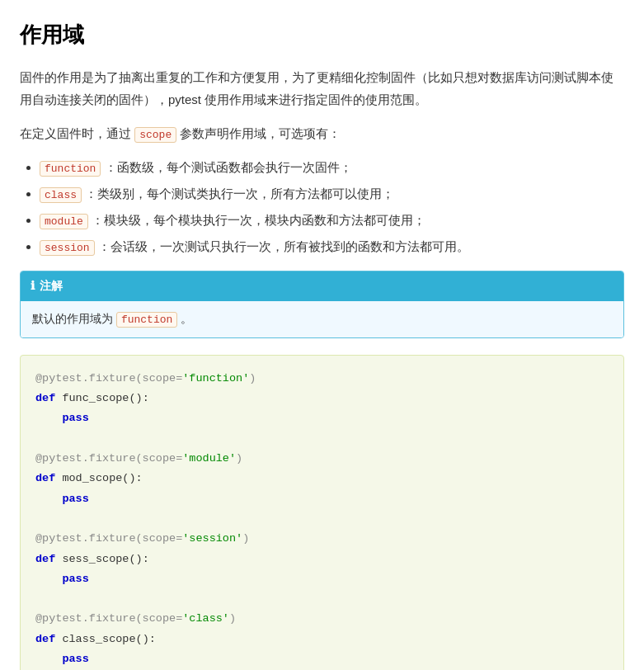 The width and height of the screenshot is (644, 670). Describe the element at coordinates (68, 248) in the screenshot. I see `list-item-code-3: session` at that location.